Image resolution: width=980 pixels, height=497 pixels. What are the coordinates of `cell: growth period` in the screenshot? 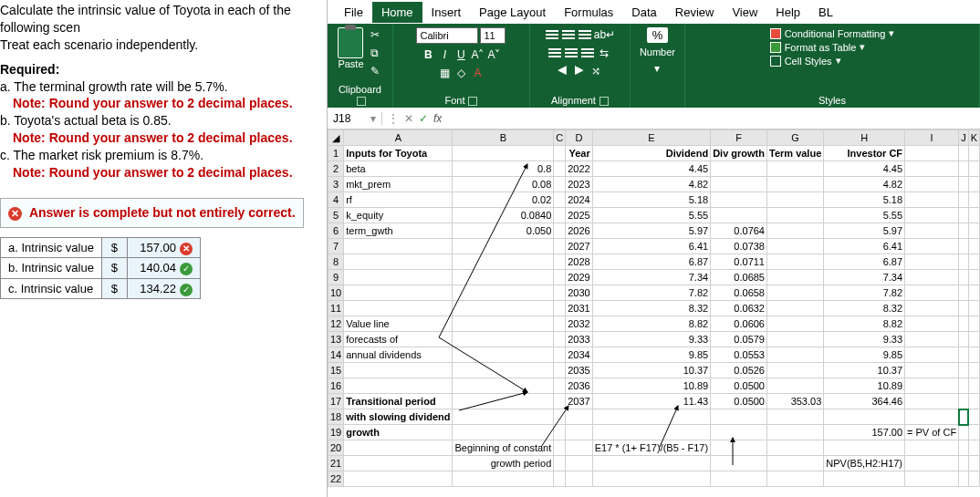 It's located at (504, 463).